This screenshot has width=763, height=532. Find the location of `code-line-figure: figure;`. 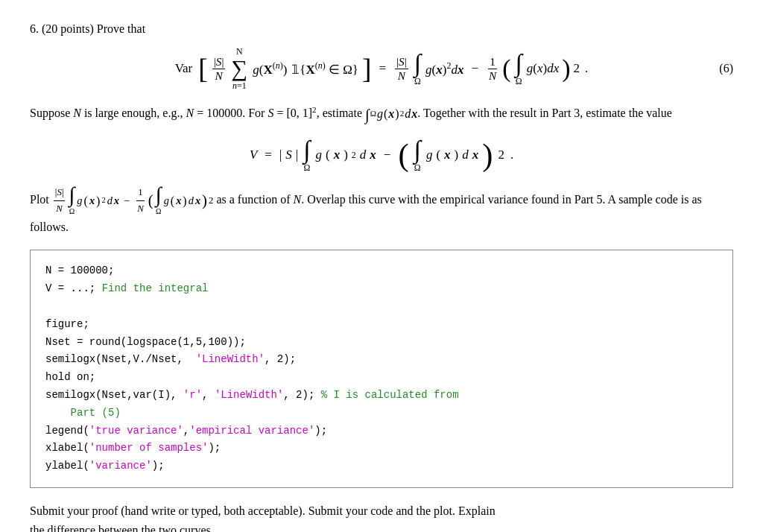

code-line-figure: figure; is located at coordinates (382, 325).